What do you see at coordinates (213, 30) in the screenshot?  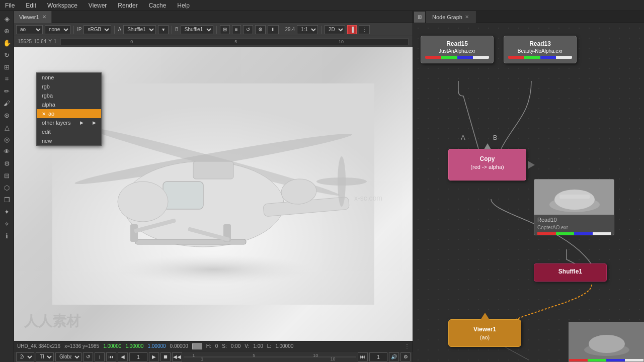 I see `viewer-controls: ao none rgb alpha none ao rgb IP sRGB li…` at bounding box center [213, 30].